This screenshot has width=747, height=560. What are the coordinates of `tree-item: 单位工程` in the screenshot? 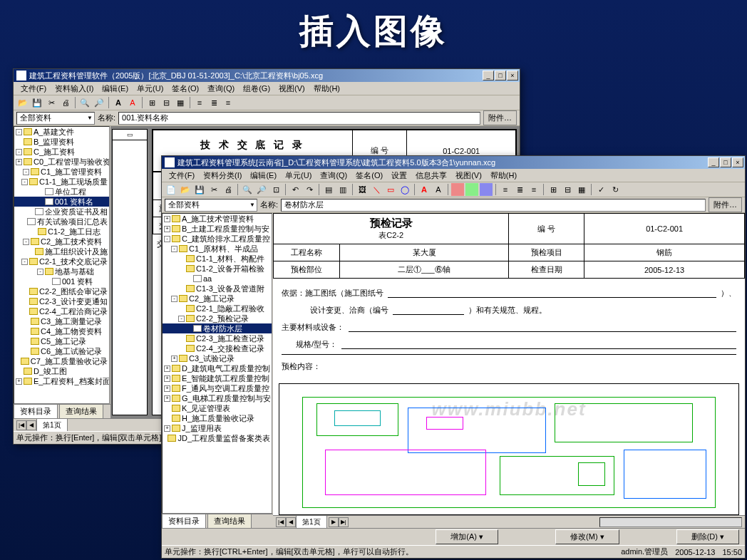 It's located at (61, 192).